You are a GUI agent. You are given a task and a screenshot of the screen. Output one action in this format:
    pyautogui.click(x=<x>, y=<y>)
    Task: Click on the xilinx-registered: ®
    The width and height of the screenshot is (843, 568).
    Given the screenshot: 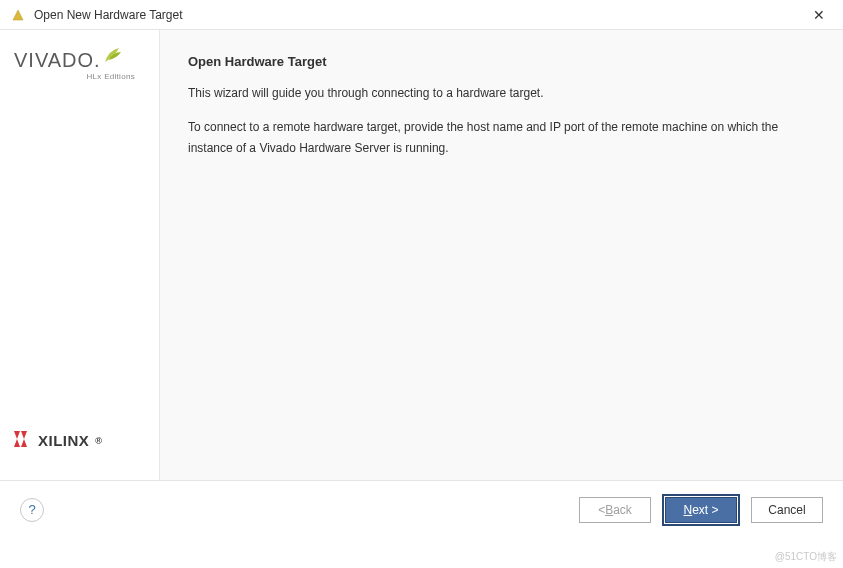 What is the action you would take?
    pyautogui.click(x=98, y=441)
    